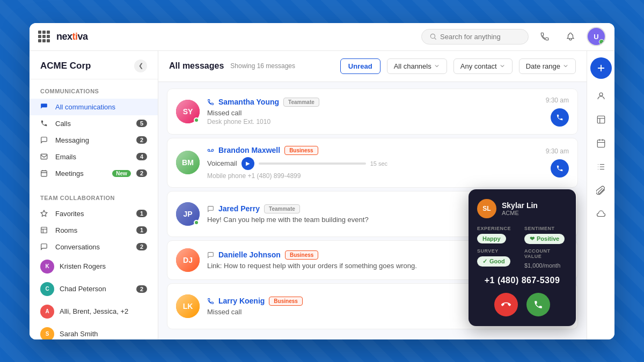 Image resolution: width=644 pixels, height=362 pixels. Describe the element at coordinates (45, 173) in the screenshot. I see `calendar-icon` at that location.